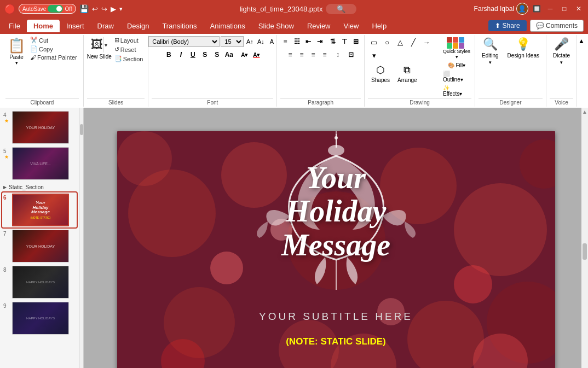  Describe the element at coordinates (5, 187) in the screenshot. I see `section-collapse-icon: ▶` at that location.